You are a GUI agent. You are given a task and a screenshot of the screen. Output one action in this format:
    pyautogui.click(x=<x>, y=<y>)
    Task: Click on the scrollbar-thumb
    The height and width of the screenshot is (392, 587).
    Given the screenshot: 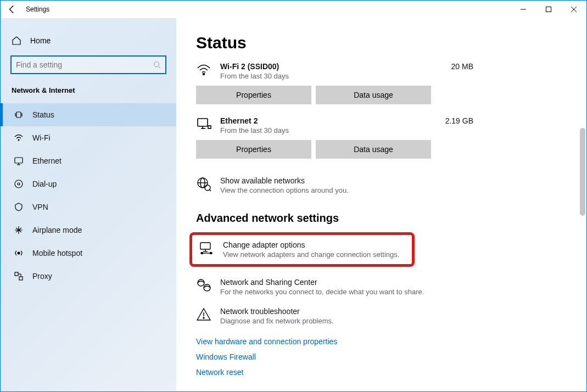 What is the action you would take?
    pyautogui.click(x=583, y=172)
    